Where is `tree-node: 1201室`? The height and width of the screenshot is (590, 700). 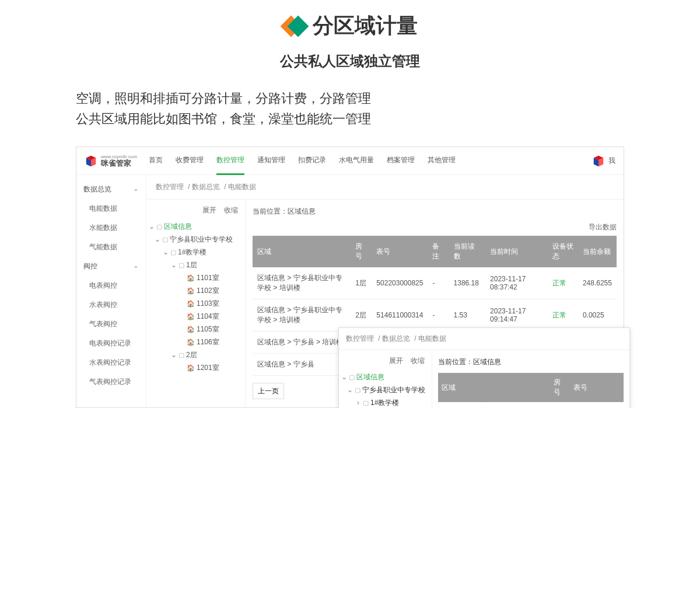 tree-node: 1201室 is located at coordinates (208, 368).